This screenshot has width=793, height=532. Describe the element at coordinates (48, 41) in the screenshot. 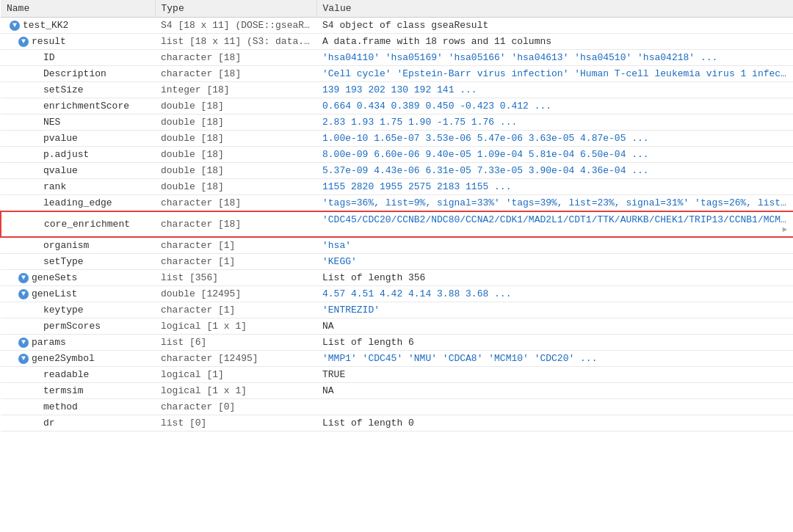

I see `row-name-label: result` at that location.